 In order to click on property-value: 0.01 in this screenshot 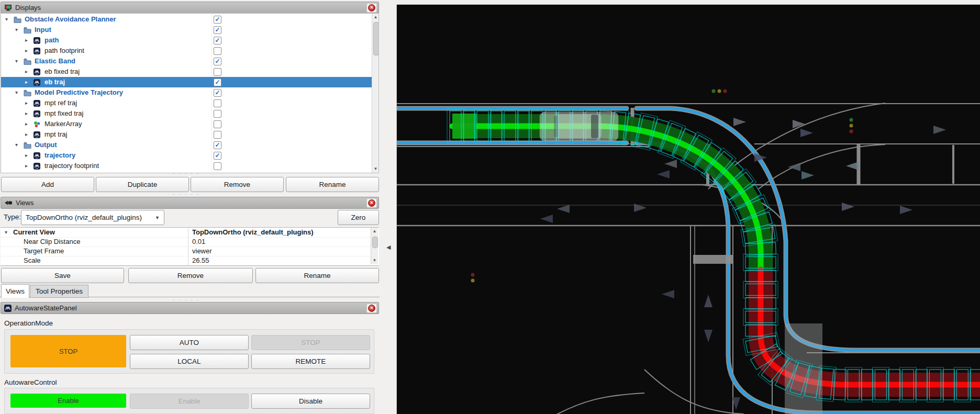, I will do `click(199, 242)`.